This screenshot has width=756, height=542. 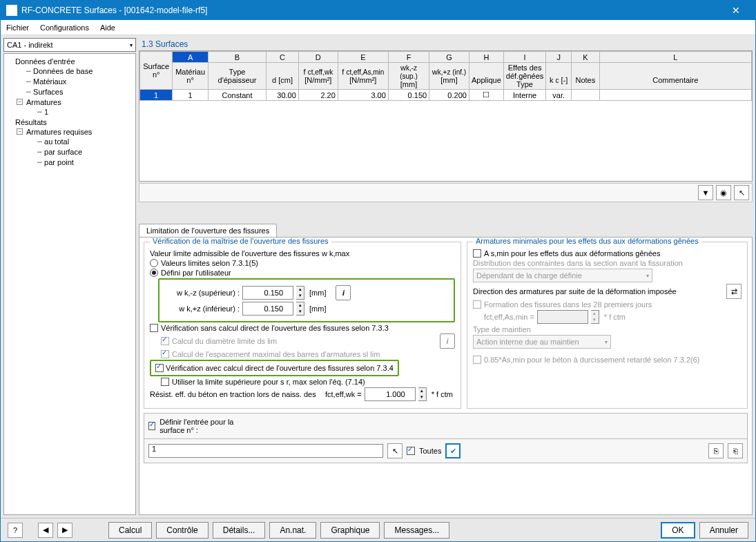 What do you see at coordinates (202, 293) in the screenshot?
I see `wk-sup-label: w k,-z (supérieur) :` at bounding box center [202, 293].